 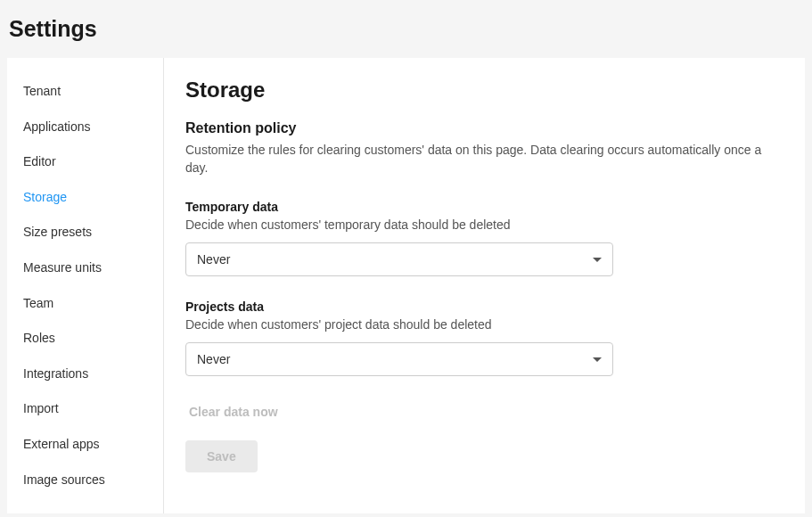 What do you see at coordinates (485, 207) in the screenshot?
I see `temporary-data-label: Temporary data` at bounding box center [485, 207].